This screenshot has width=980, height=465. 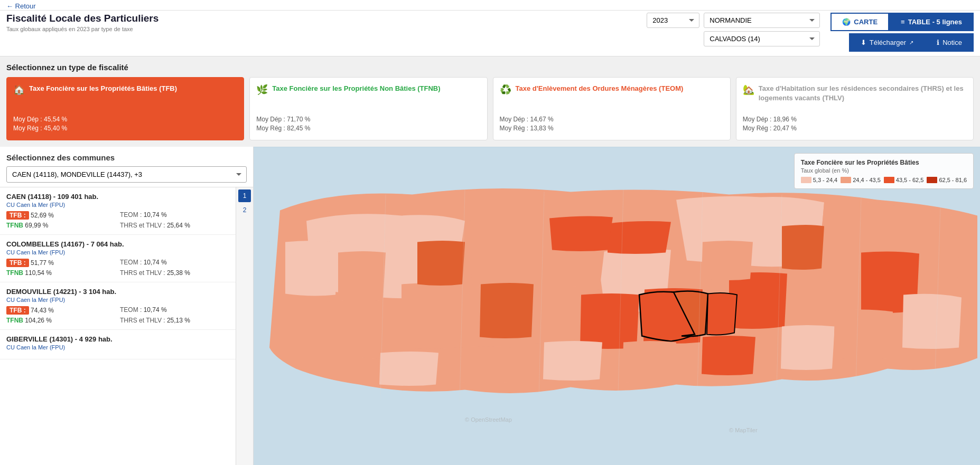 What do you see at coordinates (762, 20) in the screenshot?
I see `region-select: NORMANDIE` at bounding box center [762, 20].